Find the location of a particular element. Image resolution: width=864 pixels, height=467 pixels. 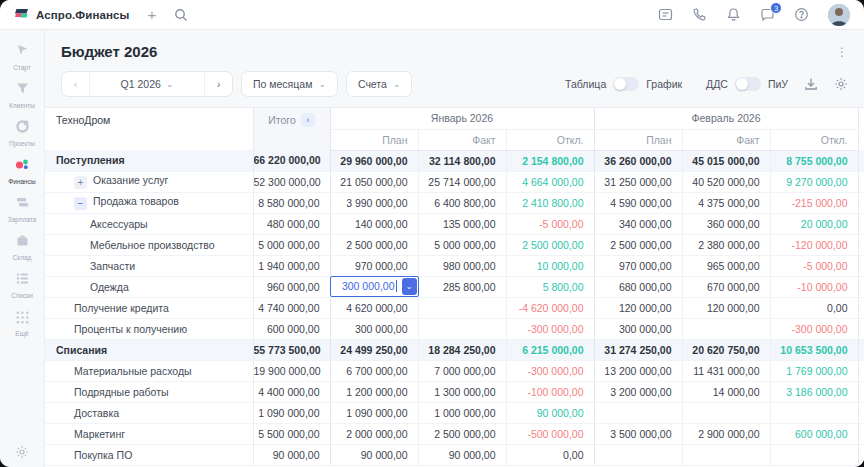

plan-cell: 4 590 000,00 is located at coordinates (638, 202).